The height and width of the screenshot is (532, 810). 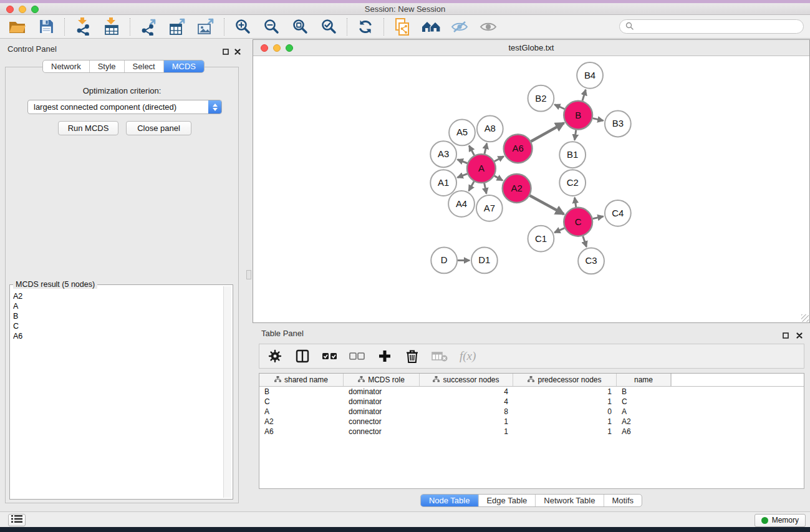 I want to click on import-table-icon, so click(x=112, y=27).